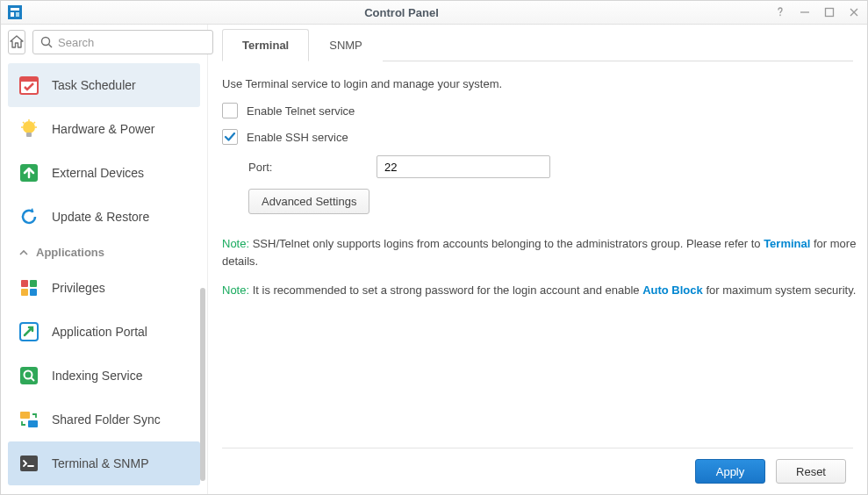 The image size is (868, 495). I want to click on enable-ssh-label: Enable SSH service, so click(298, 137).